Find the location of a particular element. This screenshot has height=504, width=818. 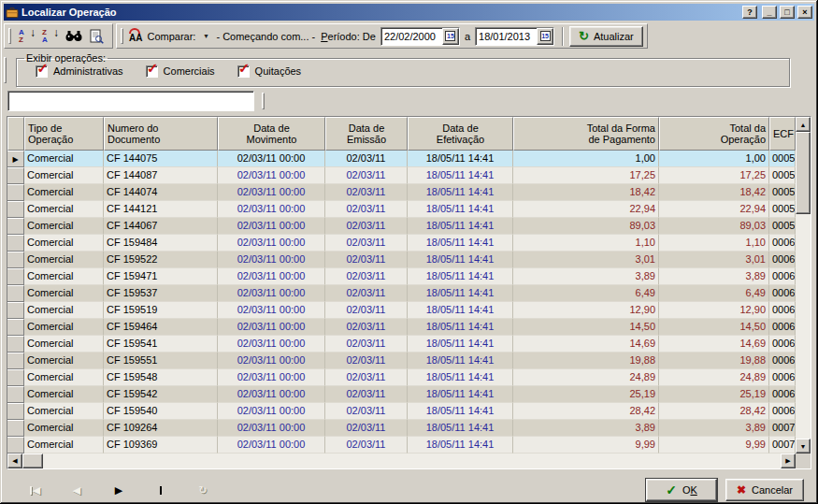

grid-cell-forma: 14,50 is located at coordinates (586, 327).